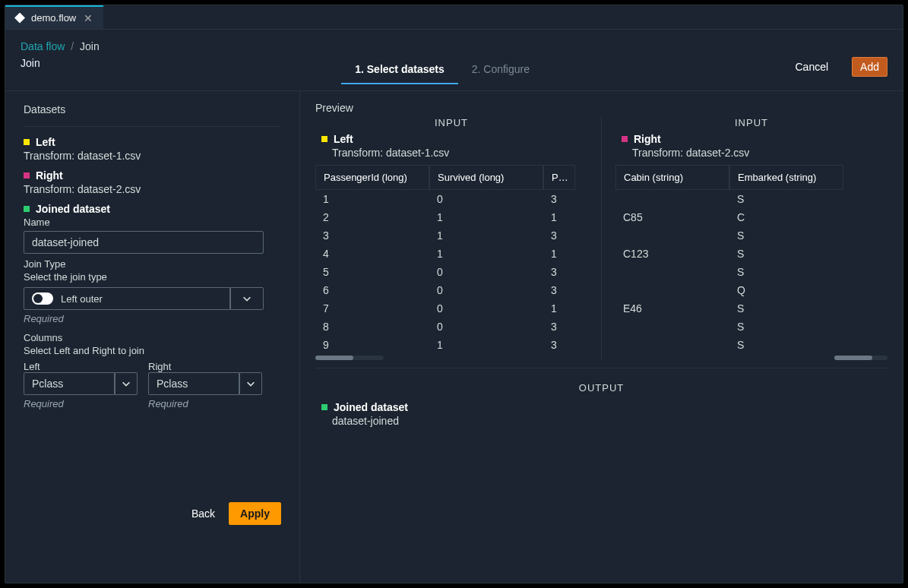 This screenshot has height=588, width=908. What do you see at coordinates (152, 319) in the screenshot?
I see `join-type-required: Required` at bounding box center [152, 319].